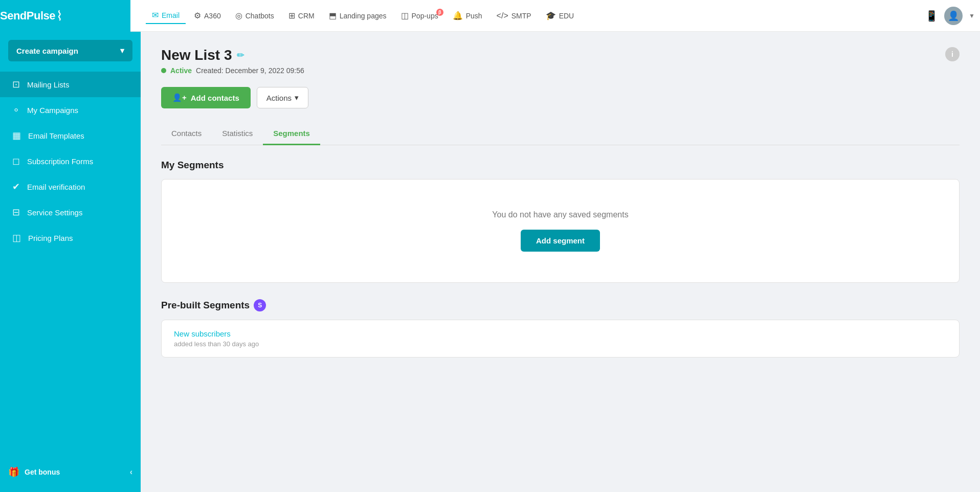 This screenshot has width=980, height=492. What do you see at coordinates (16, 212) in the screenshot?
I see `service-settings-icon: ⊟` at bounding box center [16, 212].